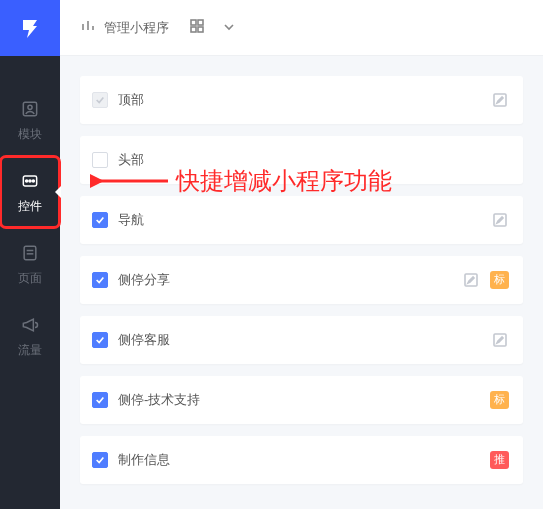 This screenshot has width=543, height=509. I want to click on widget-card-label: 侧停客服, so click(144, 340).